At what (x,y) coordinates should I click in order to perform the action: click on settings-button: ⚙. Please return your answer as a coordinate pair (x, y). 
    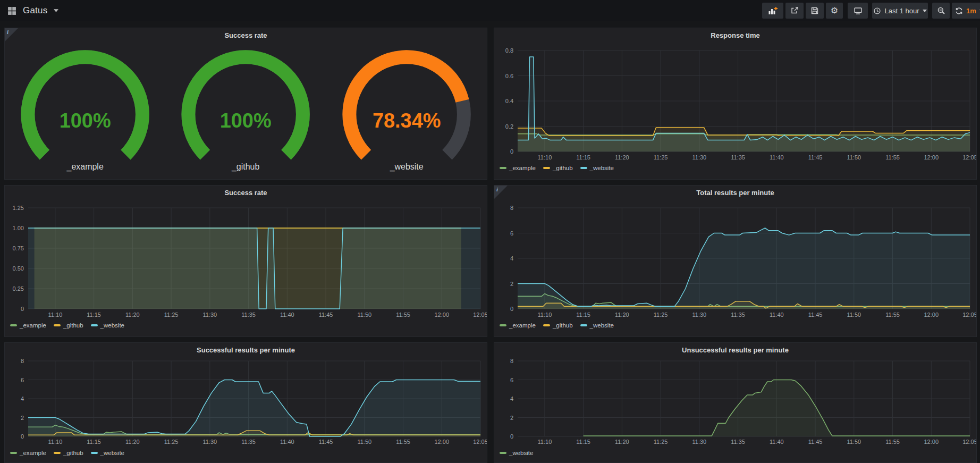
    Looking at the image, I should click on (834, 11).